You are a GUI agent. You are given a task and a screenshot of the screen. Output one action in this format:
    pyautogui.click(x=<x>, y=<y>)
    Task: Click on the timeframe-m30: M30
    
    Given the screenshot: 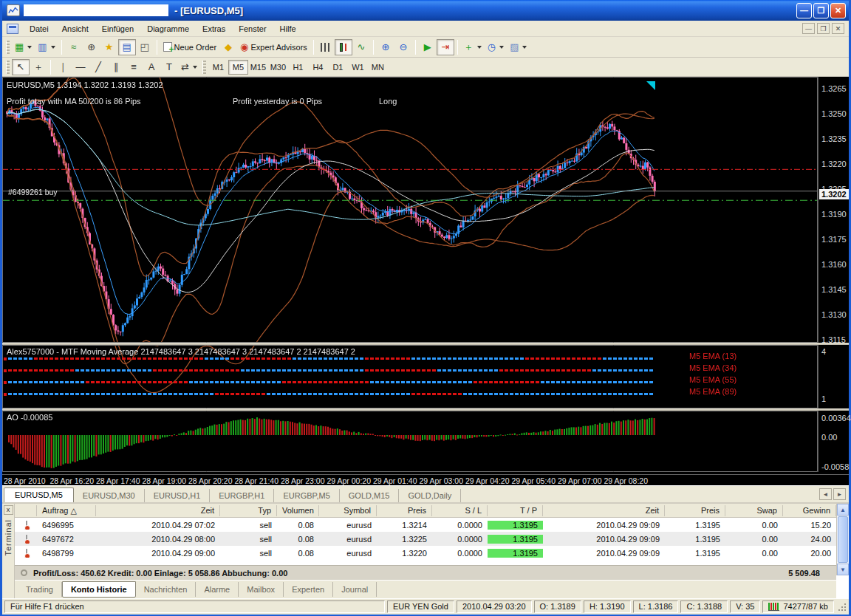 What is the action you would take?
    pyautogui.click(x=278, y=67)
    